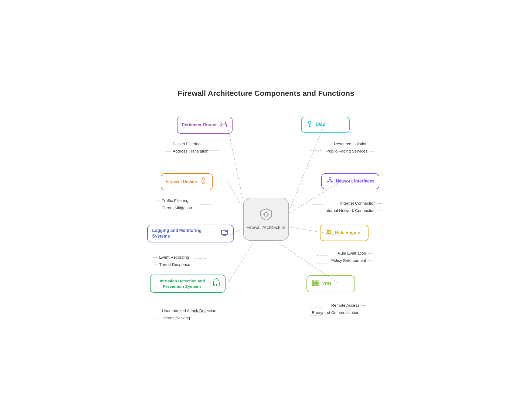 The image size is (532, 419). Describe the element at coordinates (352, 260) in the screenshot. I see `sub-item: Policy Enforcement —` at that location.